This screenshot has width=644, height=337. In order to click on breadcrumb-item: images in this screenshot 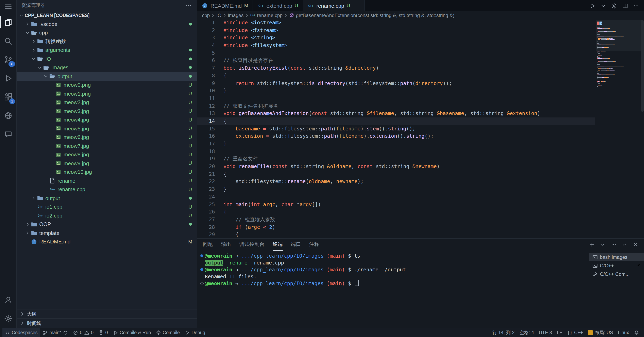, I will do `click(236, 15)`.